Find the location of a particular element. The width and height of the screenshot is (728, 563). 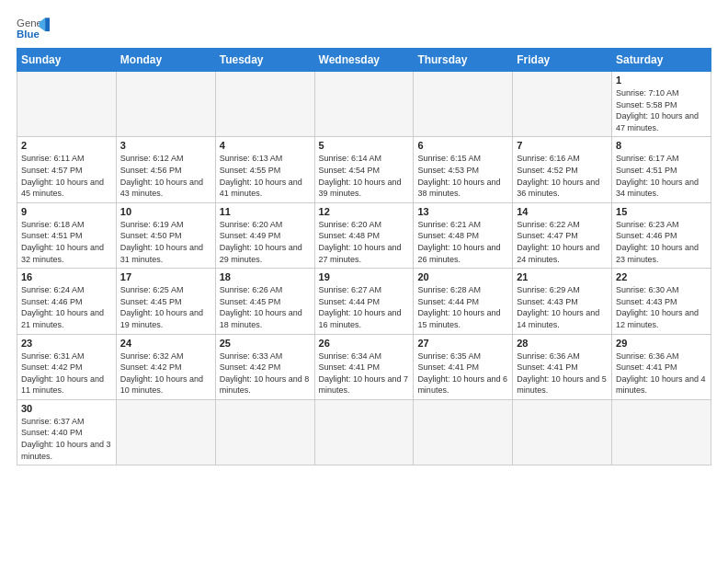

day-number: 12 is located at coordinates (364, 212).